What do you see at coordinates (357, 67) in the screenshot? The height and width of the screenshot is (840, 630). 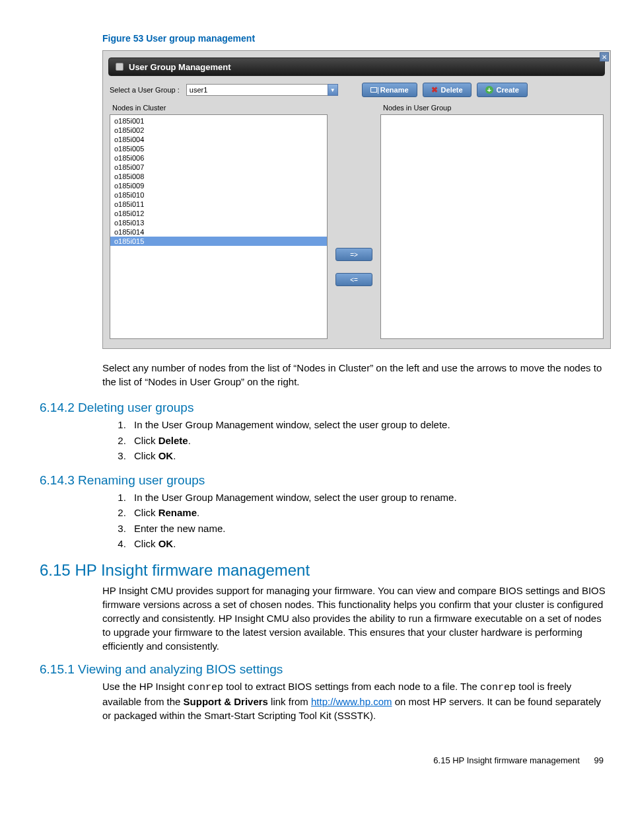 I see `dialog-titlebar: User Group Management` at bounding box center [357, 67].